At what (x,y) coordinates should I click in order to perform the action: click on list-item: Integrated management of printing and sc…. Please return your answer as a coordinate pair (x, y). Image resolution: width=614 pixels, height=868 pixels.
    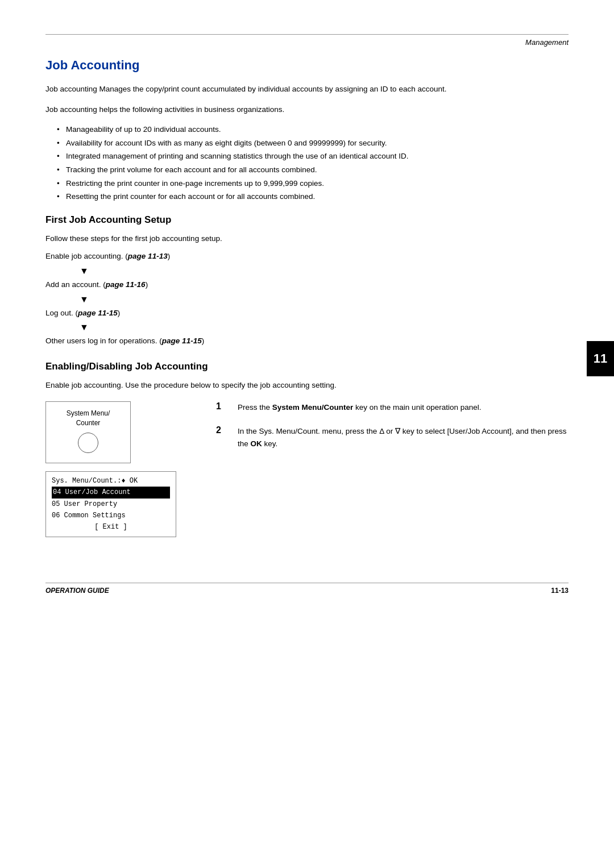
    Looking at the image, I should click on (313, 156).